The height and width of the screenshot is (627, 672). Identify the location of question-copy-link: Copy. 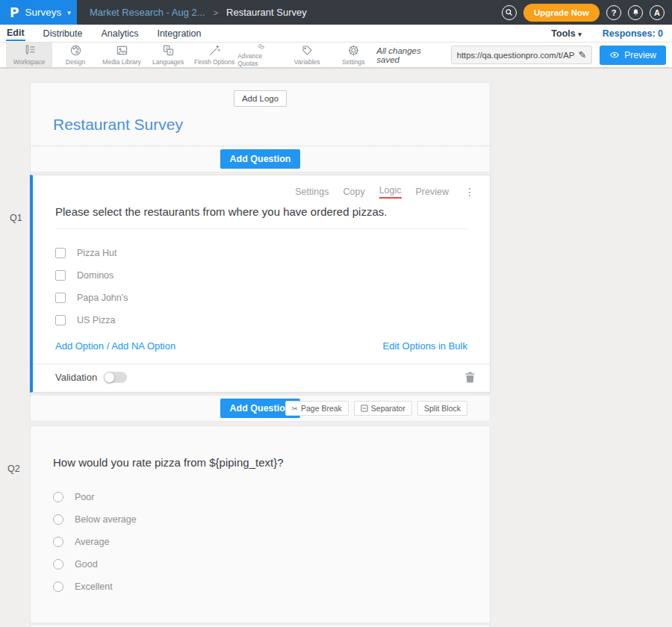
(354, 192).